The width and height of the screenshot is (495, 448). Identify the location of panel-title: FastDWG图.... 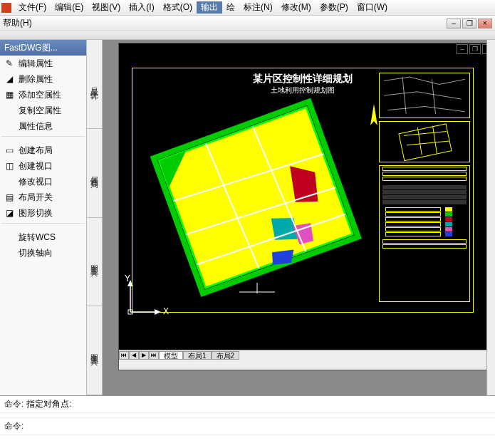
(43, 48).